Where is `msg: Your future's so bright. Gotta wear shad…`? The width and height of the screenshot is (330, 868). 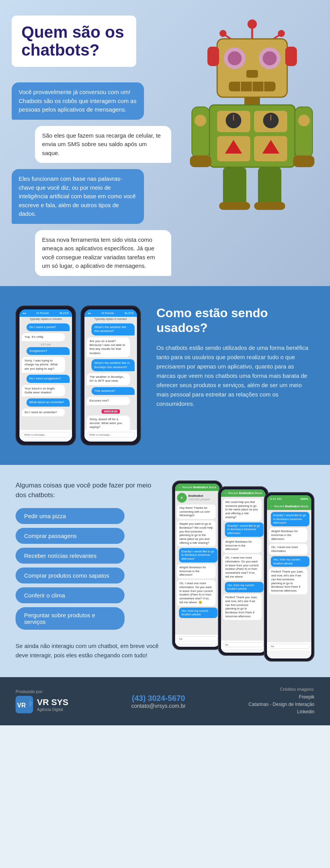 msg: Your future's so bright. Gotta wear shad… is located at coordinates (44, 391).